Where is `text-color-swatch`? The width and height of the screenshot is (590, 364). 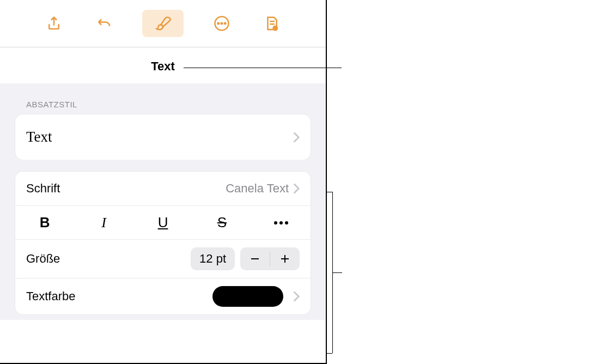
text-color-swatch is located at coordinates (248, 296).